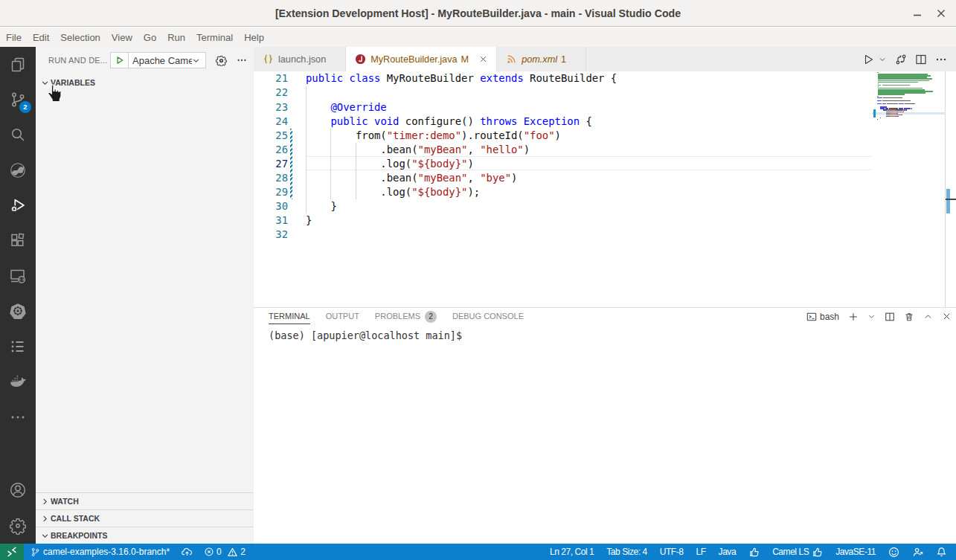 This screenshot has width=956, height=560. I want to click on git-branch-item: camel-examples-3.16.0-branch*, so click(100, 552).